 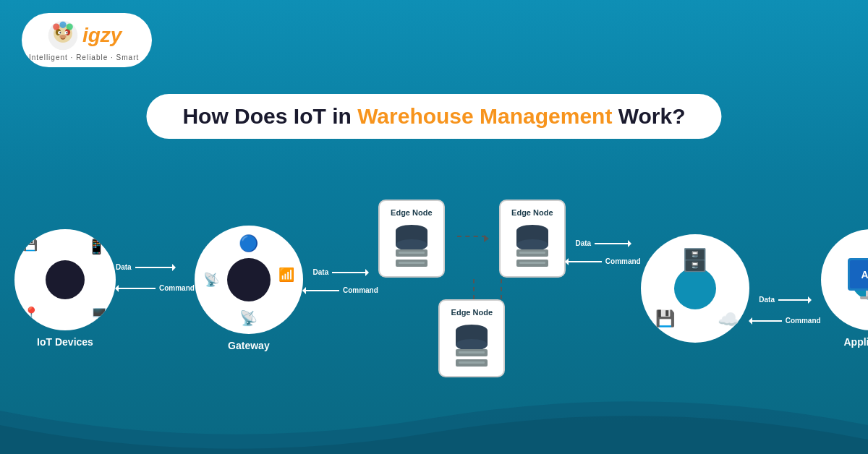 What do you see at coordinates (145, 267) in the screenshot?
I see `data-arrow-right: Data` at bounding box center [145, 267].